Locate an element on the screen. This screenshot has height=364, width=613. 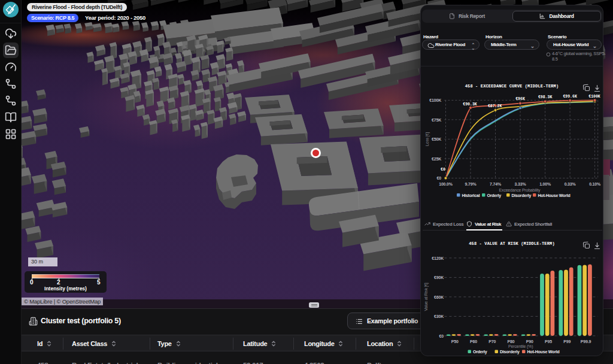
svg-text: €60K is located at coordinates (439, 297).